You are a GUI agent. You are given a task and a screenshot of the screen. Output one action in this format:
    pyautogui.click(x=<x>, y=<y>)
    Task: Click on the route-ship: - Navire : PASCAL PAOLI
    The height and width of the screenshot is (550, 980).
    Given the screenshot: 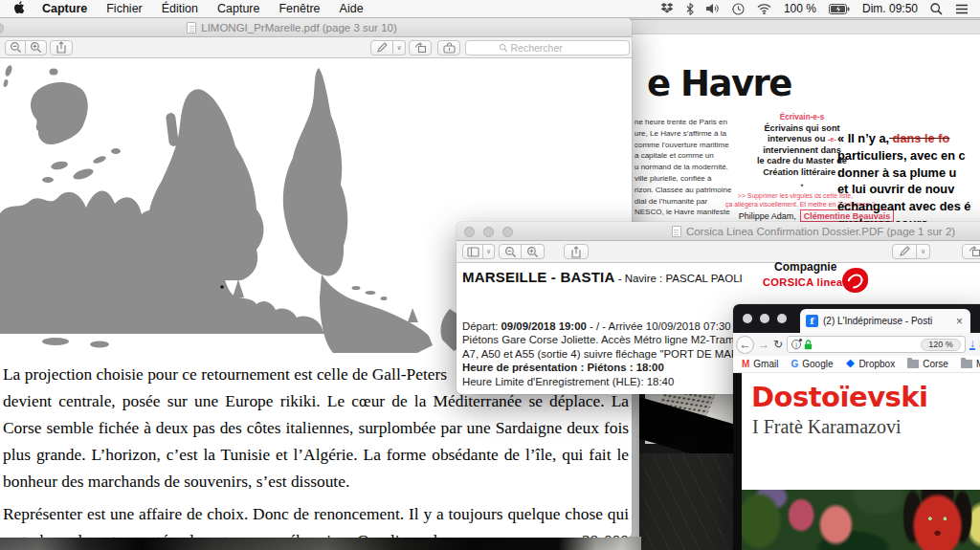 What is the action you would take?
    pyautogui.click(x=678, y=278)
    